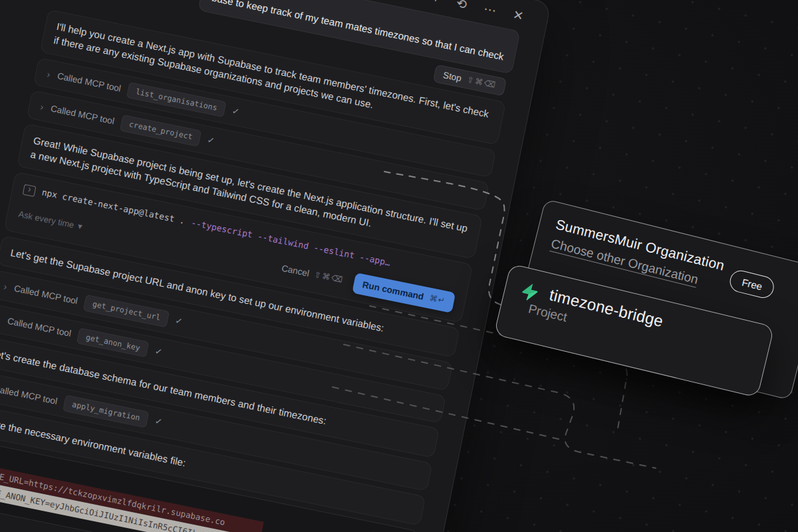 Image resolution: width=798 pixels, height=532 pixels. What do you see at coordinates (518, 15) in the screenshot?
I see `close-icon: ✕` at bounding box center [518, 15].